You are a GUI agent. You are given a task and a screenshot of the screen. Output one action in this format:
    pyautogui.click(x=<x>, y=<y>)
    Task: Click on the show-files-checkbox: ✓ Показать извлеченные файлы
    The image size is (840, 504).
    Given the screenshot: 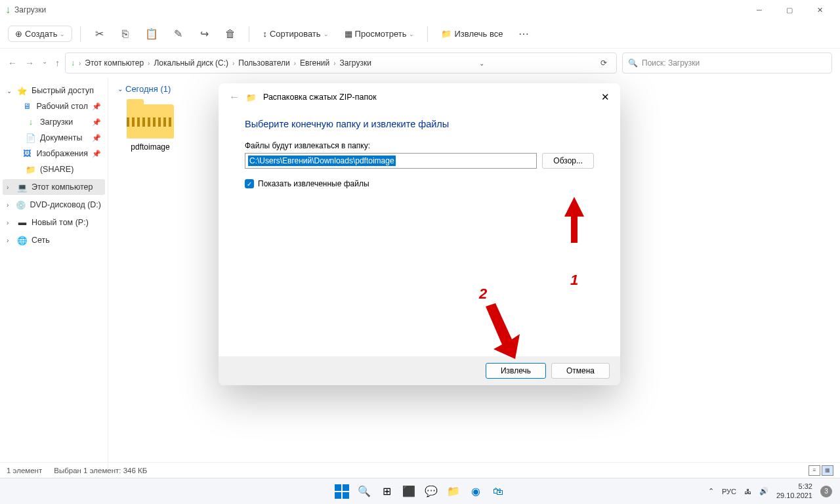 What is the action you would take?
    pyautogui.click(x=419, y=184)
    